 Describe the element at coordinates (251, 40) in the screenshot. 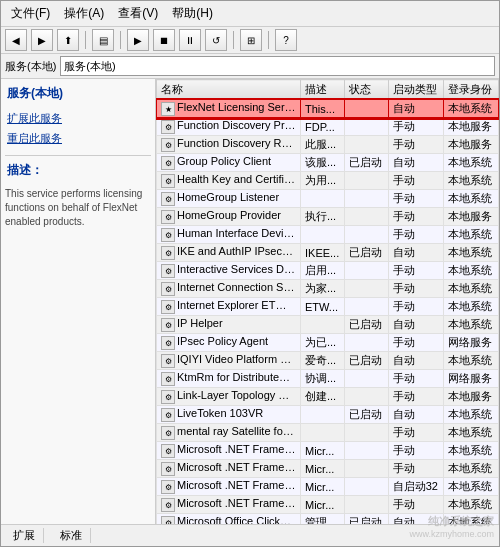

I see `properties-button: ⊞` at that location.